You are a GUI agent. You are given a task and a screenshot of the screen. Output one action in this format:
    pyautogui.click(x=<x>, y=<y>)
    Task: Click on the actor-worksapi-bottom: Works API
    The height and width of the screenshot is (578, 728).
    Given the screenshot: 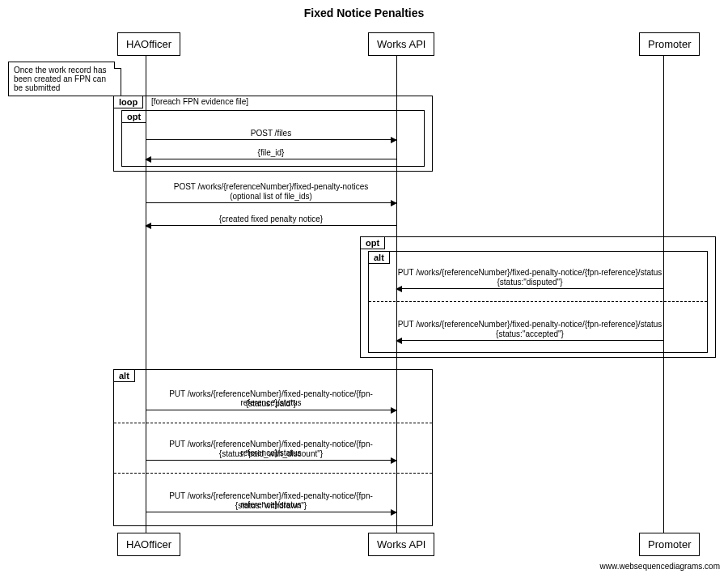 What is the action you would take?
    pyautogui.click(x=401, y=544)
    